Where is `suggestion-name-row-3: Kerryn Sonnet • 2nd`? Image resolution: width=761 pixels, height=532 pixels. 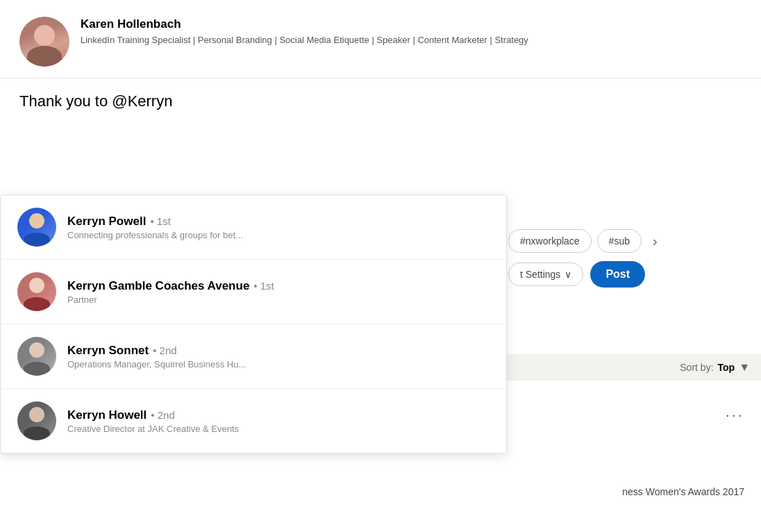 suggestion-name-row-3: Kerryn Sonnet • 2nd is located at coordinates (278, 351).